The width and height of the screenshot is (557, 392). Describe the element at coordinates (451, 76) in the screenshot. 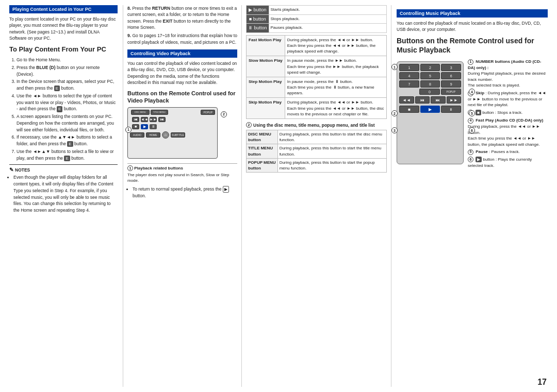

I see `btn-6: 6` at that location.